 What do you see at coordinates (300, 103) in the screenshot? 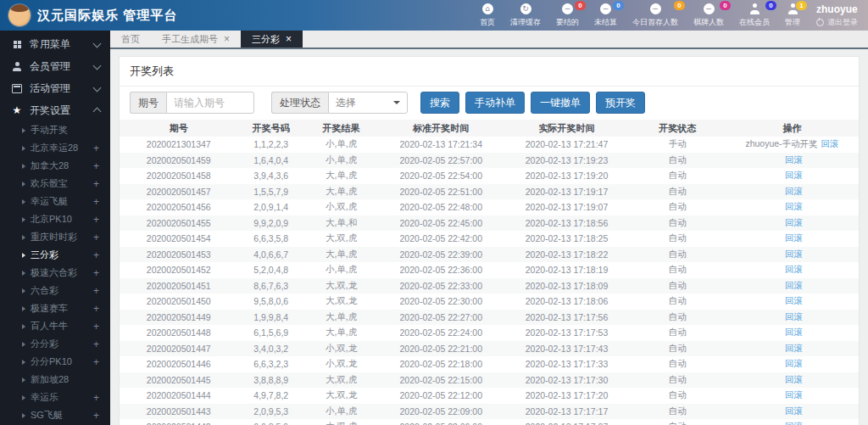
I see `status-label: 处理状态` at bounding box center [300, 103].